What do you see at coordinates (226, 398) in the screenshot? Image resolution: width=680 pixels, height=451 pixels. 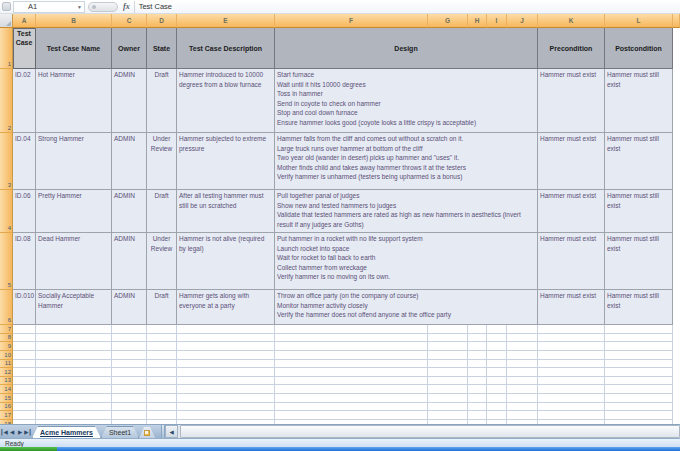 I see `cell-E15` at bounding box center [226, 398].